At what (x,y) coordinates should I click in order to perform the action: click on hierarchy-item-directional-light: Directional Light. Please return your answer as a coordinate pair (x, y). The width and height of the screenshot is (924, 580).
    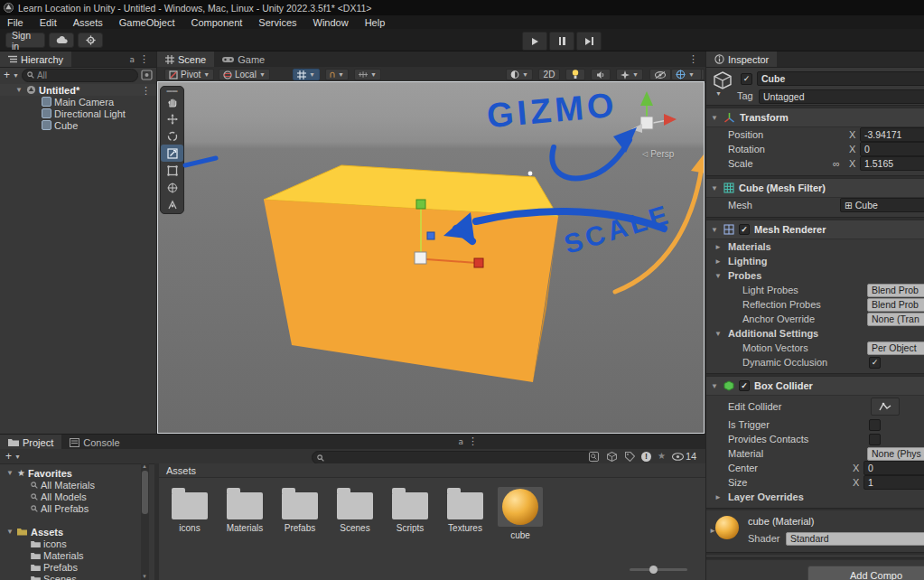
    Looking at the image, I should click on (78, 114).